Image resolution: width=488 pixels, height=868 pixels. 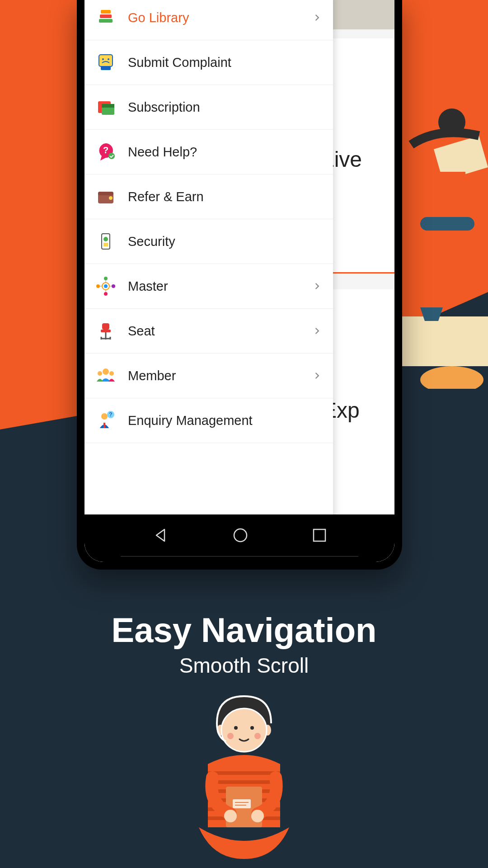 What do you see at coordinates (364, 281) in the screenshot?
I see `content-behind-drawer: Live Exp` at bounding box center [364, 281].